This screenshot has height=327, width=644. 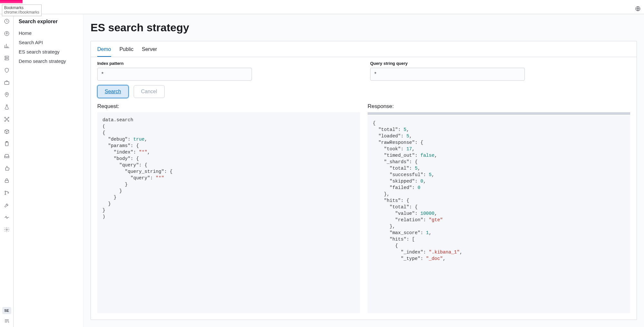 What do you see at coordinates (499, 114) in the screenshot?
I see `scrollbar-horizontal` at bounding box center [499, 114].